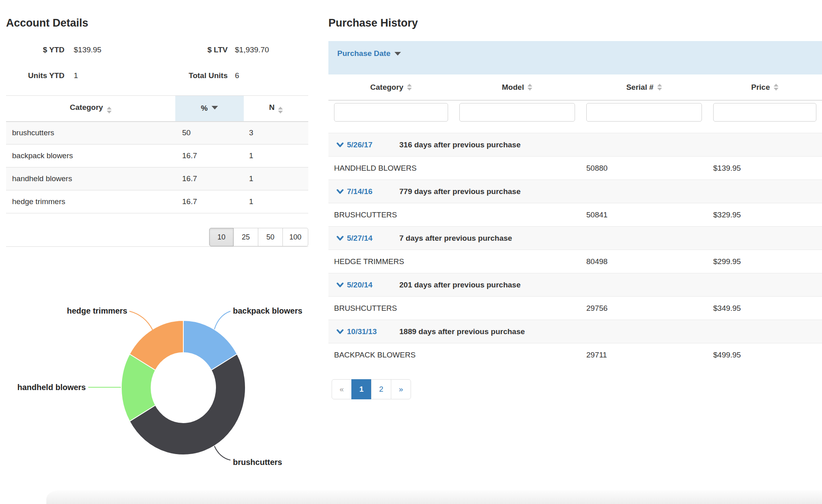 This screenshot has height=504, width=822. Describe the element at coordinates (517, 87) in the screenshot. I see `model-column-header: Model` at that location.